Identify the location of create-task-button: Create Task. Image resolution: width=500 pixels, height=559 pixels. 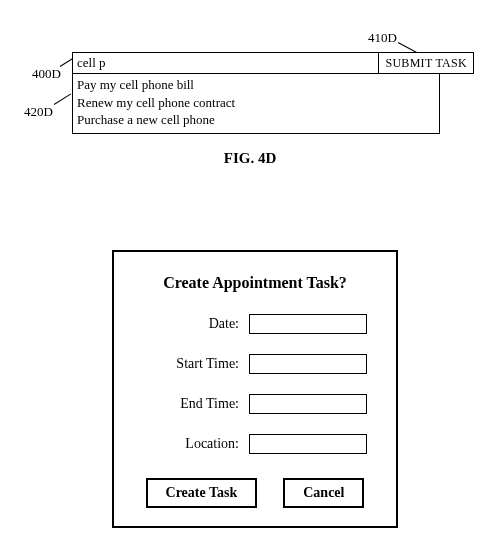
(202, 493).